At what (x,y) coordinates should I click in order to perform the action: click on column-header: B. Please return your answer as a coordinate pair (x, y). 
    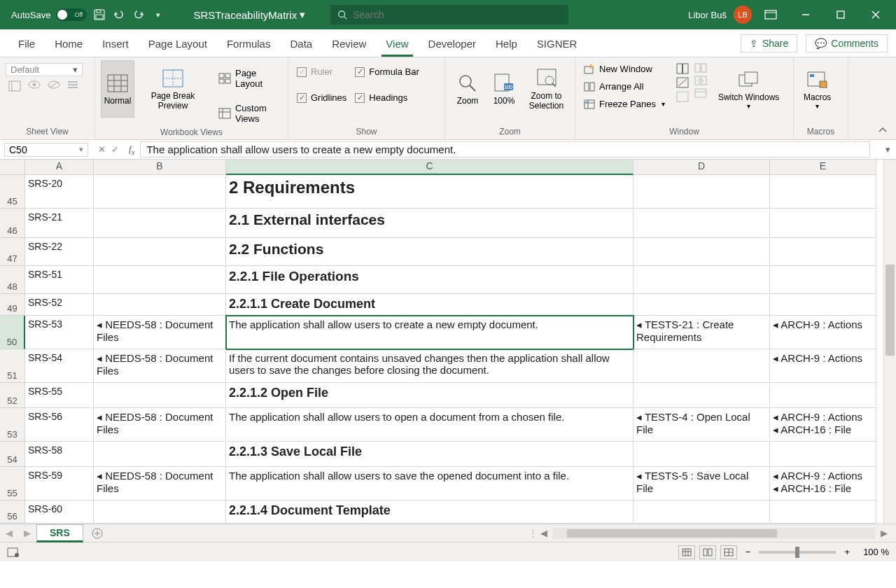
    Looking at the image, I should click on (160, 167).